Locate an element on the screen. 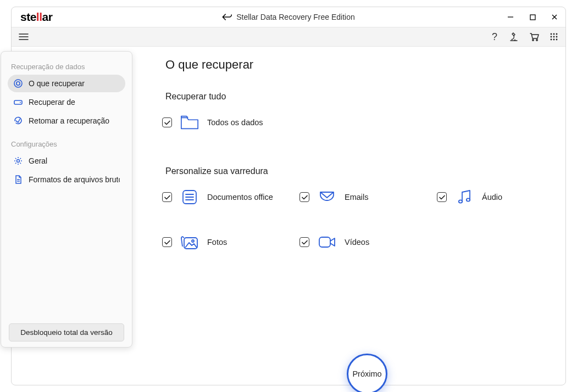 This screenshot has width=577, height=392. back-arrow-icon is located at coordinates (227, 17).